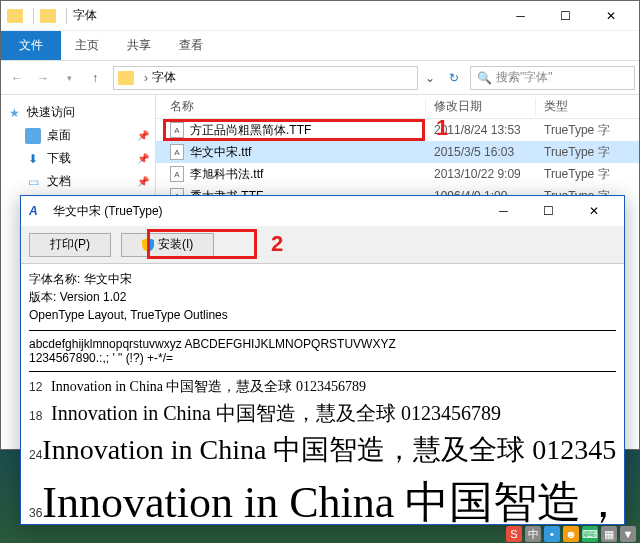 Image resolution: width=640 pixels, height=543 pixels. What do you see at coordinates (322, 450) in the screenshot?
I see `sample-row-24: 24 Innovation in China 中国智造，慧及全球 0123456…` at bounding box center [322, 450].